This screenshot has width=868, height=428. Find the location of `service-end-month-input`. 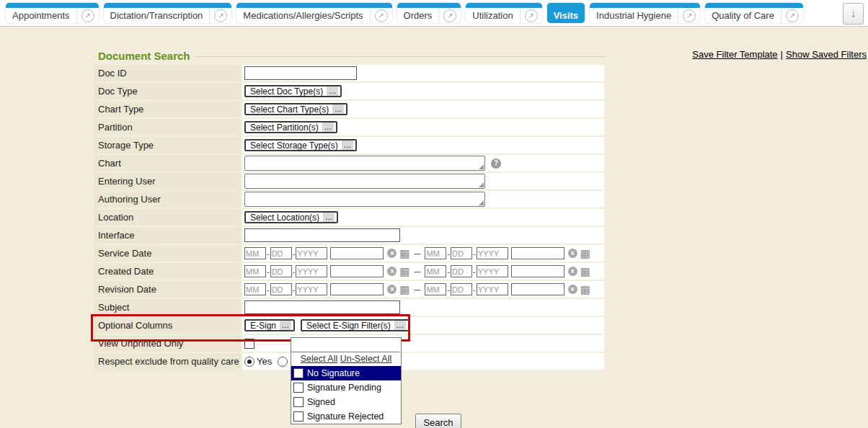

service-end-month-input is located at coordinates (435, 254).